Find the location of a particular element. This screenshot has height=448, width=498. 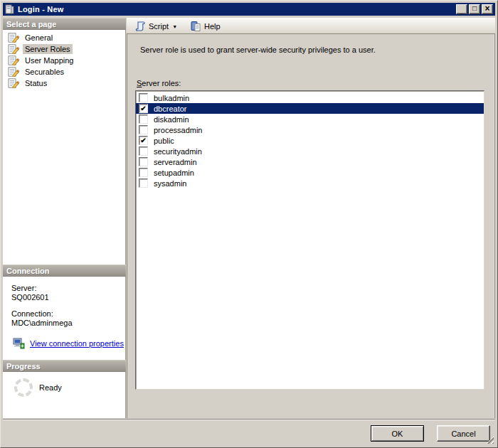

role-name-label: dbcreator is located at coordinates (170, 109).